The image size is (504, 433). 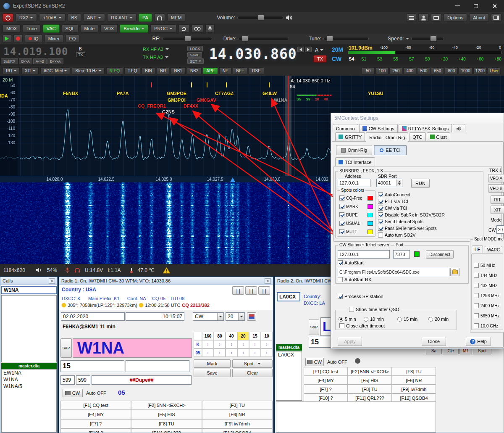 What do you see at coordinates (433, 39) in the screenshot?
I see `speed-knob` at bounding box center [433, 39].